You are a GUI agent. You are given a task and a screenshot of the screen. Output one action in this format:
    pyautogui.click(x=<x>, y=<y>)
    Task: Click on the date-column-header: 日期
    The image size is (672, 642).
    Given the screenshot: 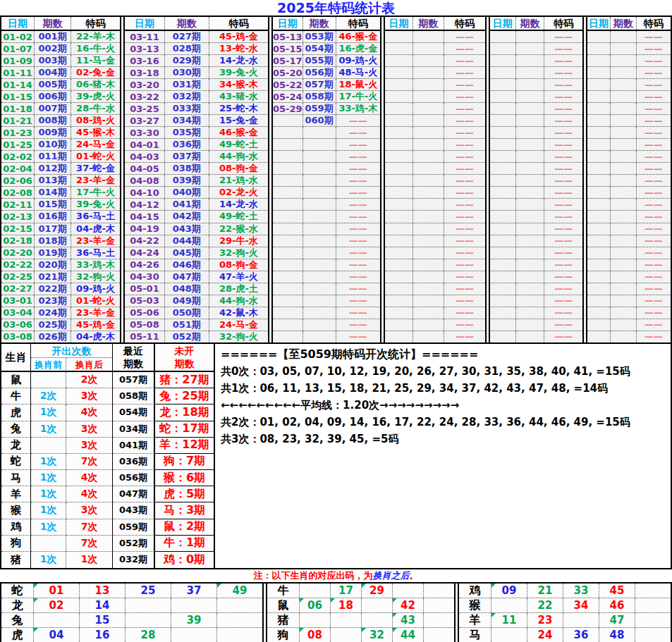 What is the action you would take?
    pyautogui.click(x=288, y=23)
    